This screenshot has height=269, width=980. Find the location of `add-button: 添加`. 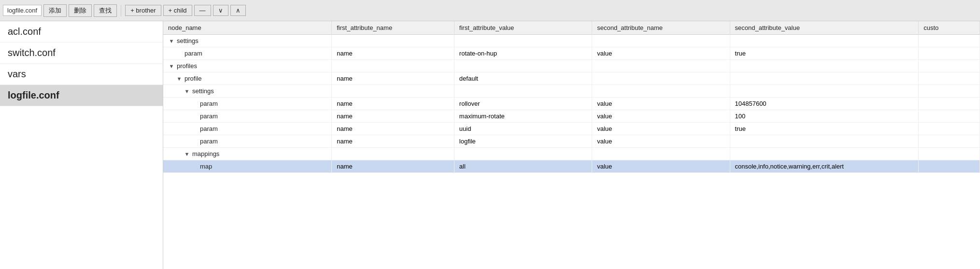

add-button: 添加 is located at coordinates (55, 11).